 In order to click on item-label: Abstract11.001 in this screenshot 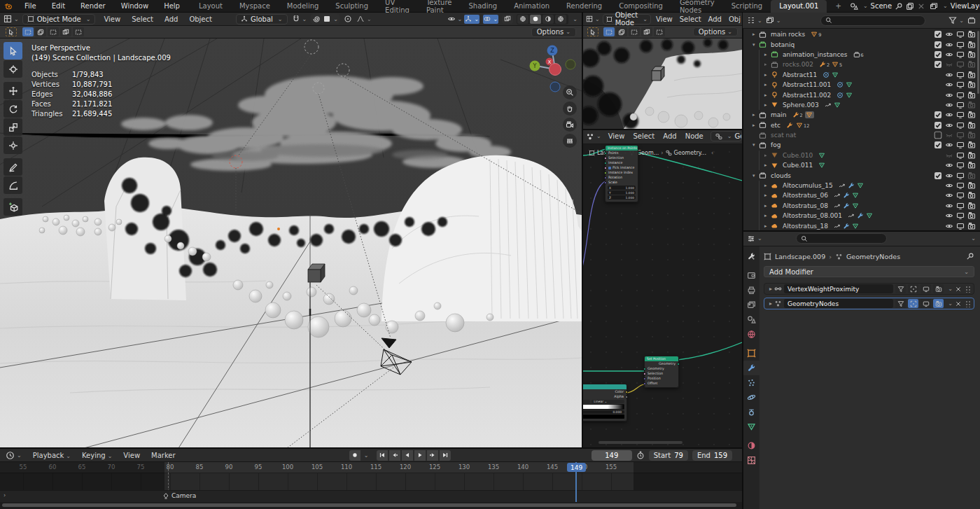, I will do `click(806, 85)`.